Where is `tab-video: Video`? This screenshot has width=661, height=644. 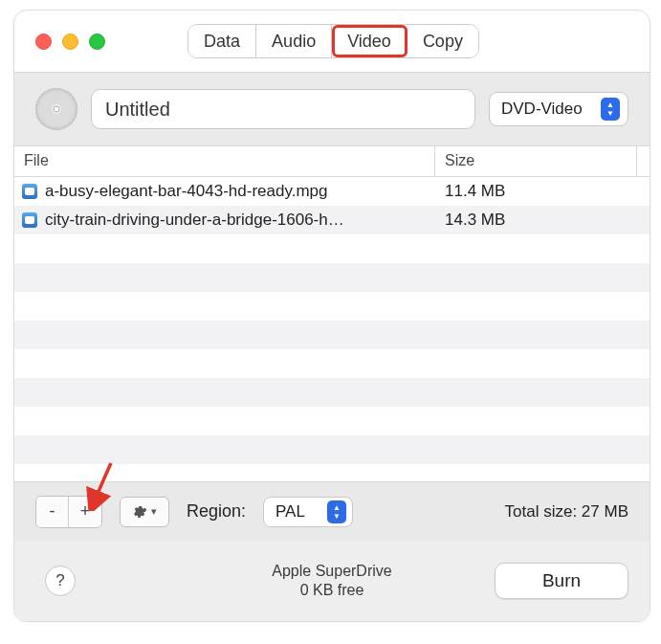
tab-video: Video is located at coordinates (369, 41).